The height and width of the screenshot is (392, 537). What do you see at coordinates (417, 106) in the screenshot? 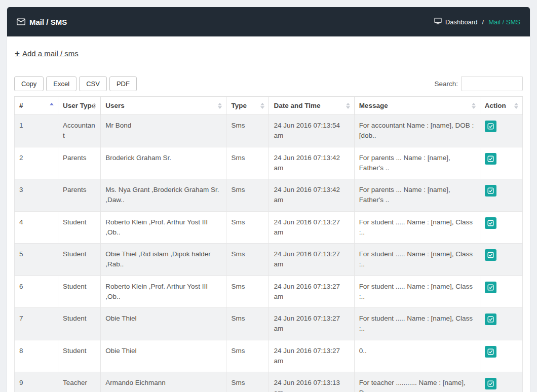
I see `column-header-message: Message` at bounding box center [417, 106].